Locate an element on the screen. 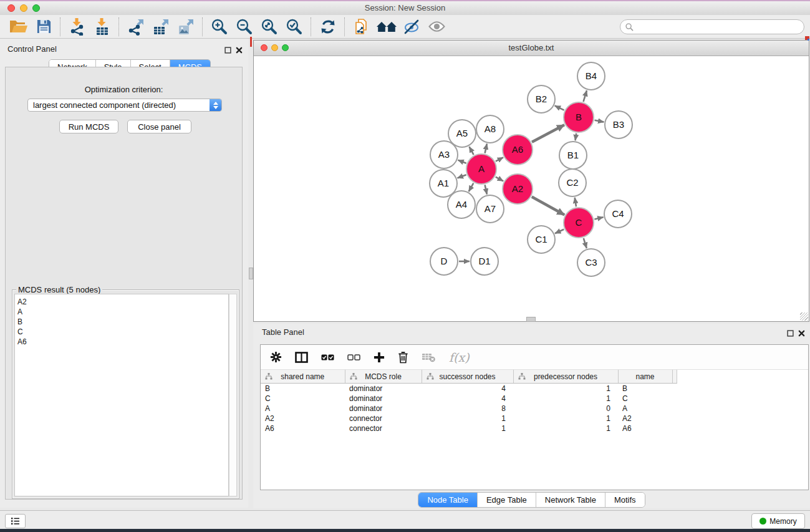  new-network-from-selection-button is located at coordinates (362, 27).